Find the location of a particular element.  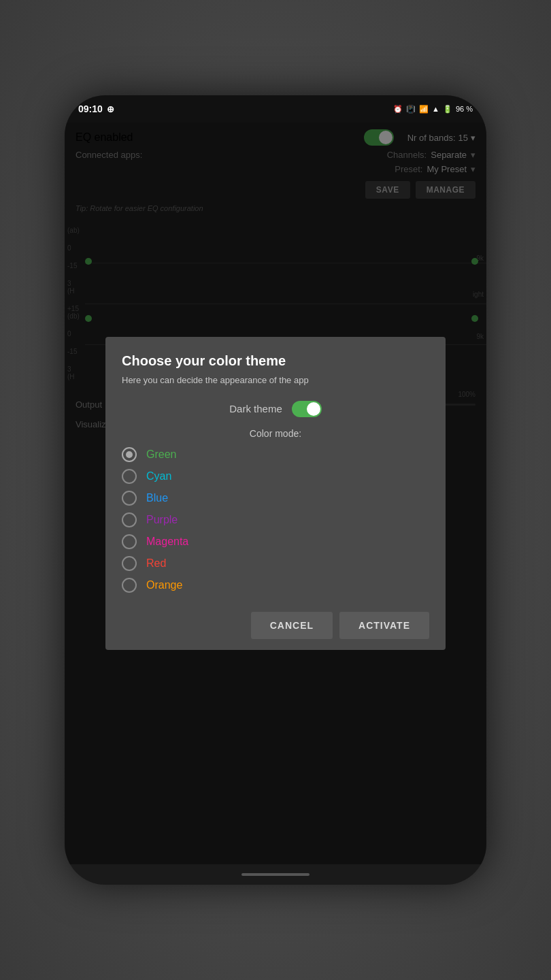

radio-circle-orange is located at coordinates (129, 585).